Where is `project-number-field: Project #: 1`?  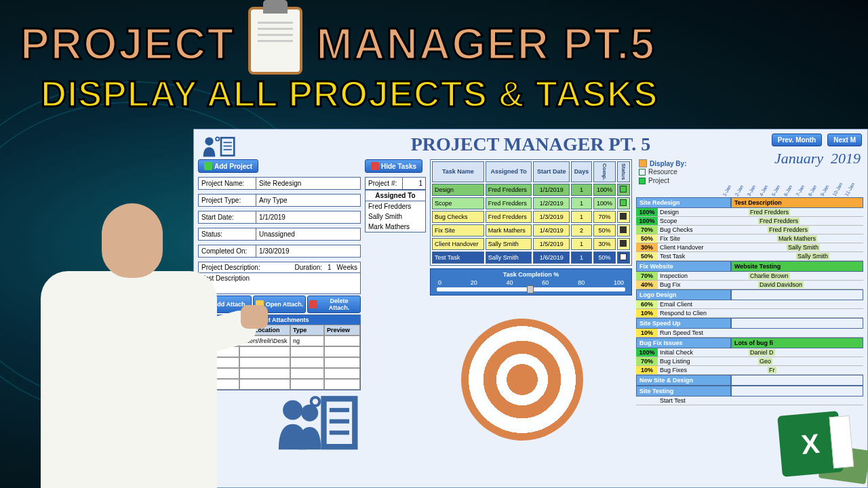 project-number-field: Project #: 1 is located at coordinates (395, 183).